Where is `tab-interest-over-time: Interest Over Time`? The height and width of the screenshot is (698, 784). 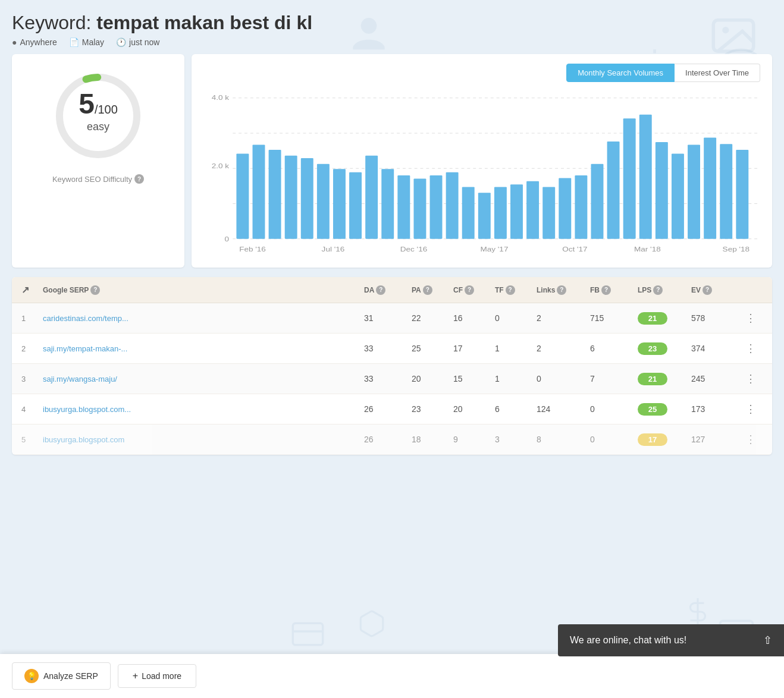 tab-interest-over-time: Interest Over Time is located at coordinates (717, 73).